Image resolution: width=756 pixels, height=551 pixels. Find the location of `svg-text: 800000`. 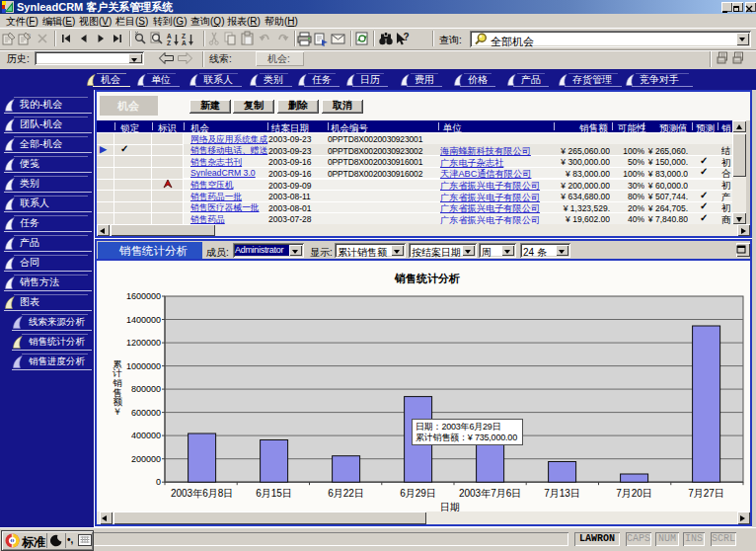

svg-text: 800000 is located at coordinates (146, 389).